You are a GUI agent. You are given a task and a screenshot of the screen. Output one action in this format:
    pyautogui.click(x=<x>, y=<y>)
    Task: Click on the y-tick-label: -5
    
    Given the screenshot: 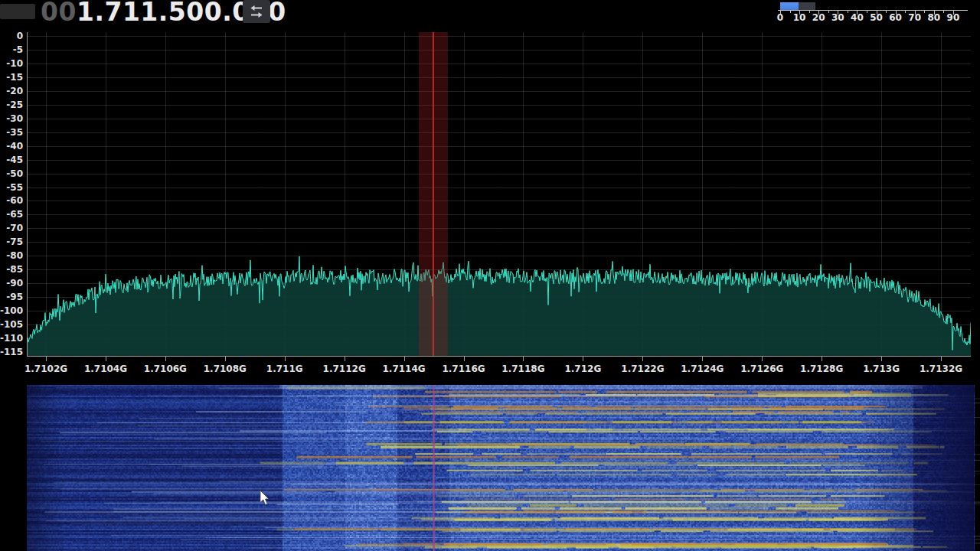 What is the action you would take?
    pyautogui.click(x=11, y=50)
    